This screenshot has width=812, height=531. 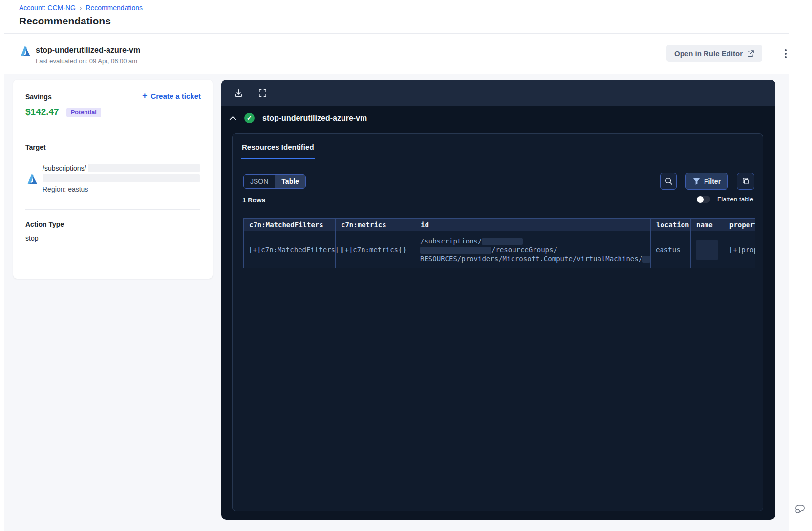 I want to click on column-header-properties: properties, so click(x=740, y=225).